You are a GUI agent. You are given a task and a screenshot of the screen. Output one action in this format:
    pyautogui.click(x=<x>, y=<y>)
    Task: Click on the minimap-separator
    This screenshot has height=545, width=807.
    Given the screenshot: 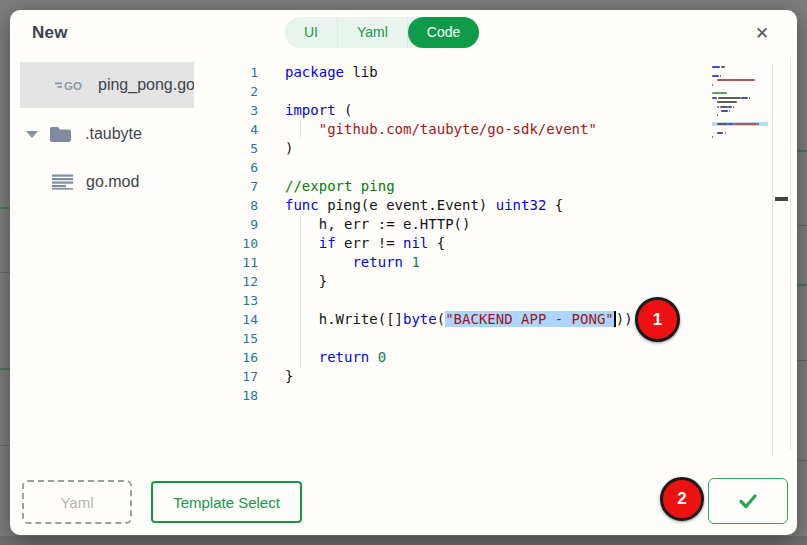 What is the action you would take?
    pyautogui.click(x=772, y=261)
    